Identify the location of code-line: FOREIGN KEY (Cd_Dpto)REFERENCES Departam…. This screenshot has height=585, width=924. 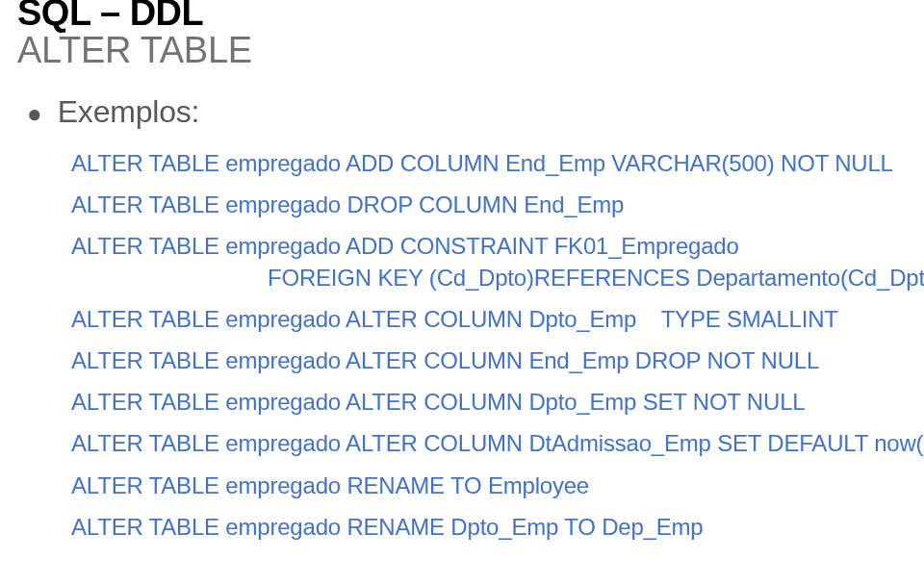
(489, 277).